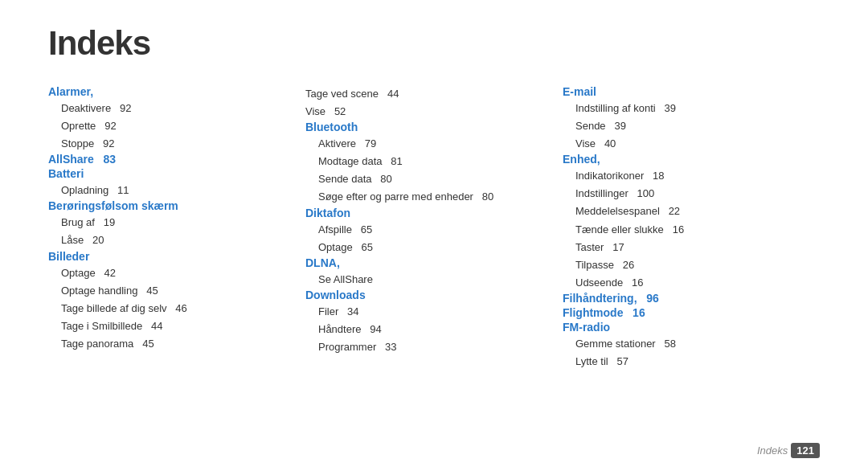 Image resolution: width=868 pixels, height=471 pixels. What do you see at coordinates (169, 159) in the screenshot?
I see `category-allshare: AllShare 83` at bounding box center [169, 159].